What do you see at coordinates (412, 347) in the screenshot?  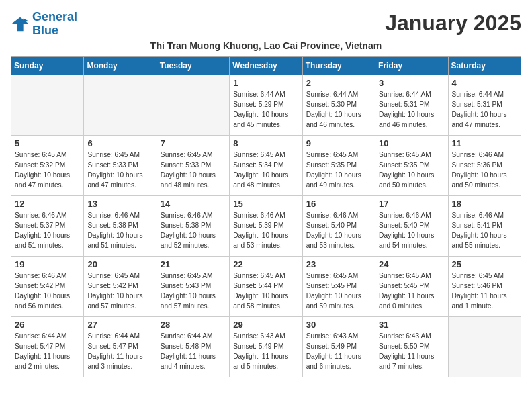 I see `table-cell: 31Sunrise: 6:43 AM Sunset: 5:50 PM Dayli…` at bounding box center [412, 347].